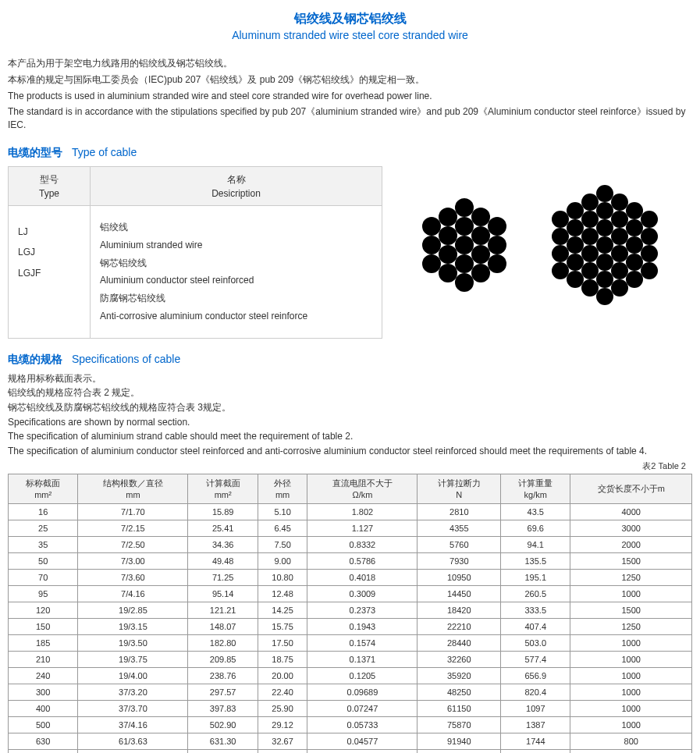 The height and width of the screenshot is (753, 700). I want to click on table-cell: 35920, so click(459, 676).